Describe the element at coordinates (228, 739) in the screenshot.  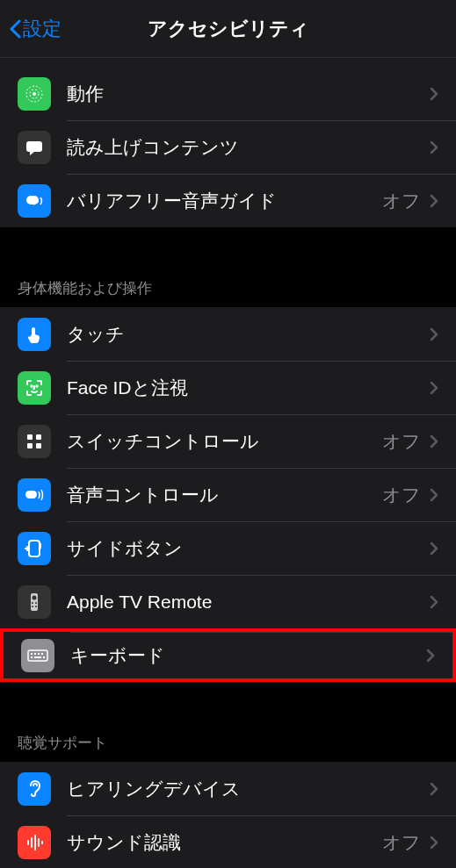
I see `section-header-hearing: 聴覚サポート` at that location.